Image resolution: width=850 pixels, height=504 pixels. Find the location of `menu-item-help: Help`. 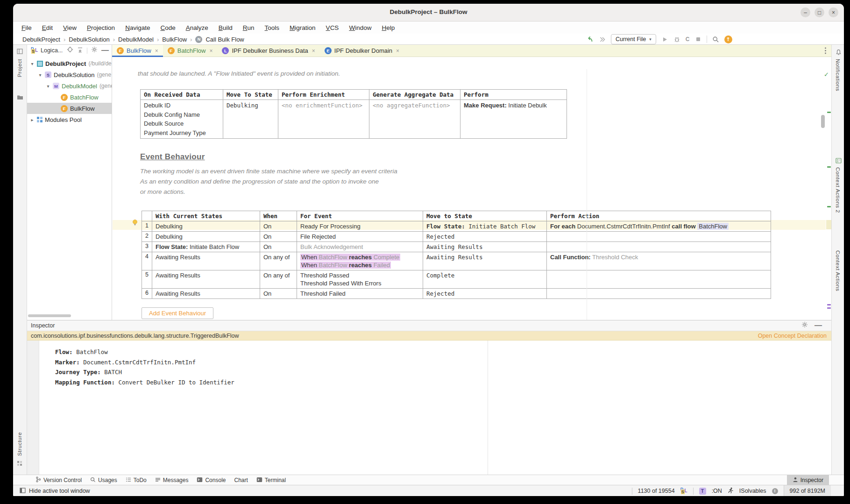

menu-item-help: Help is located at coordinates (388, 28).